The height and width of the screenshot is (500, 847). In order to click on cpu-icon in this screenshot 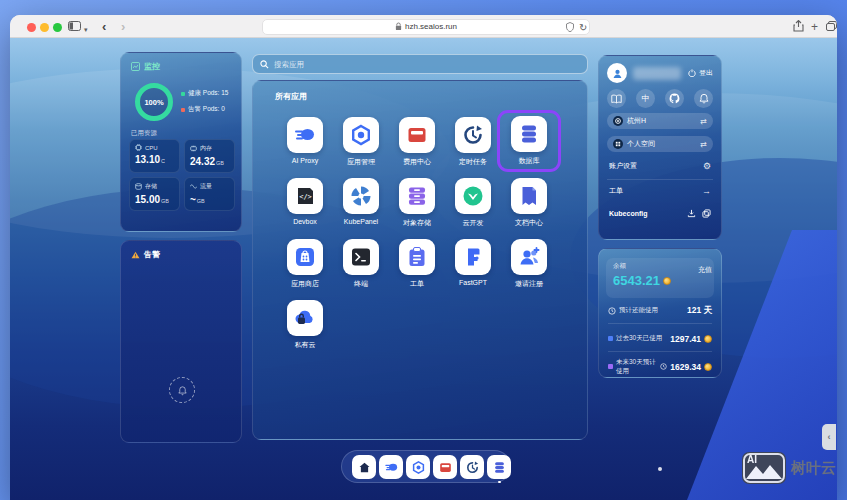, I will do `click(138, 148)`.